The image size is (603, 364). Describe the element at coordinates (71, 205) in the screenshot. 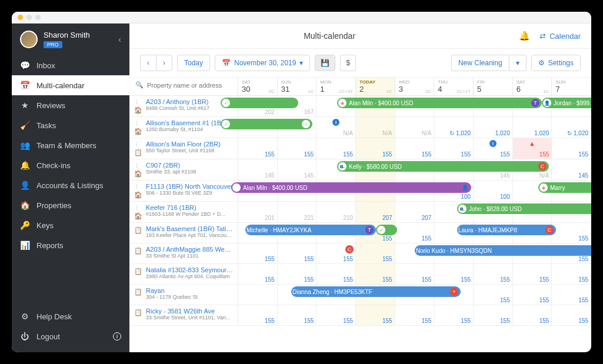

I see `sidebar-item-properties: 🏠Properties` at that location.